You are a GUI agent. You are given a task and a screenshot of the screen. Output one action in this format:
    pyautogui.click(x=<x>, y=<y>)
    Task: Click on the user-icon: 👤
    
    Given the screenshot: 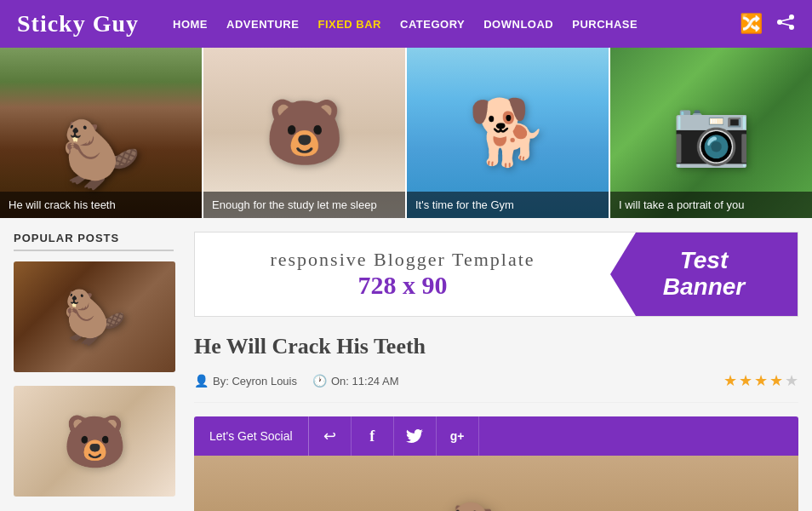 What is the action you would take?
    pyautogui.click(x=201, y=381)
    